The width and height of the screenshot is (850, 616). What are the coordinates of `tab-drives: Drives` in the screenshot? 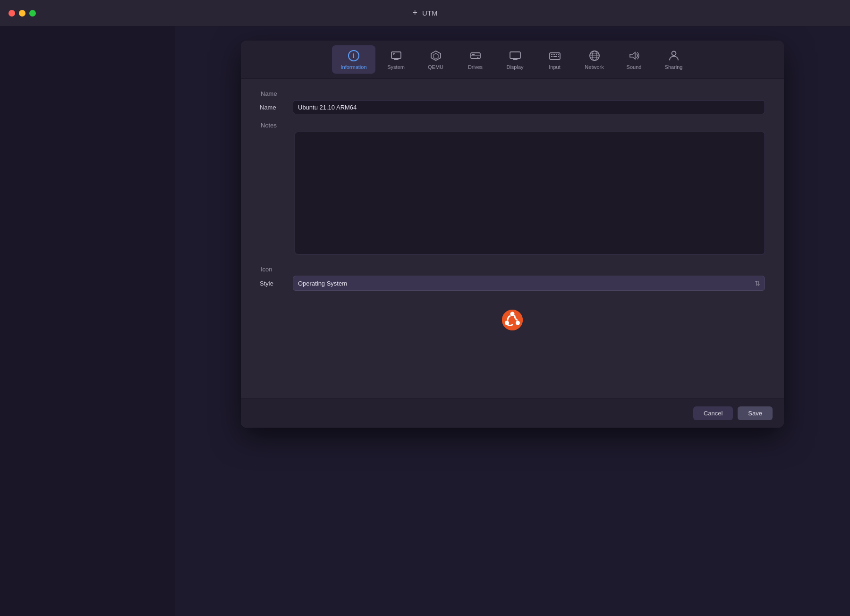 It's located at (476, 59).